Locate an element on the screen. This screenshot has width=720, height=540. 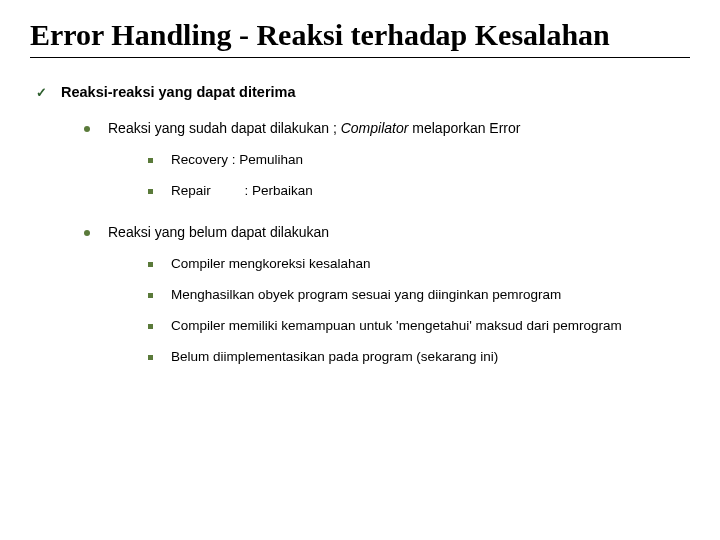
level3-text: Menghasilkan obyek program sesuai yang d… is located at coordinates (366, 294).